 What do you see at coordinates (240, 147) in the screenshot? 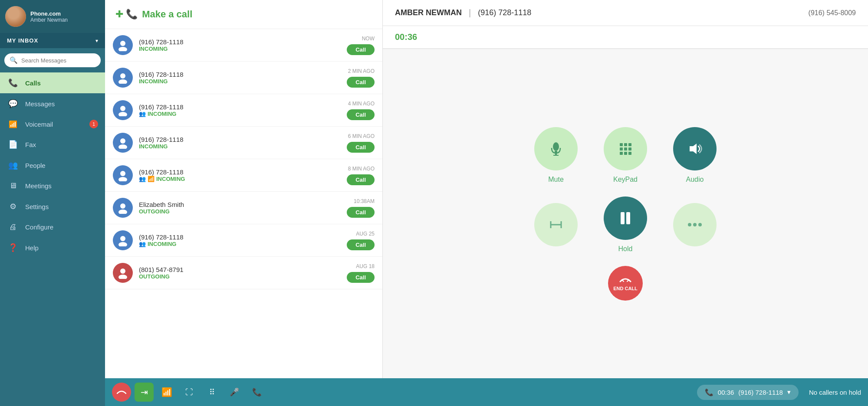
I see `call-status: INCOMING` at bounding box center [240, 147].